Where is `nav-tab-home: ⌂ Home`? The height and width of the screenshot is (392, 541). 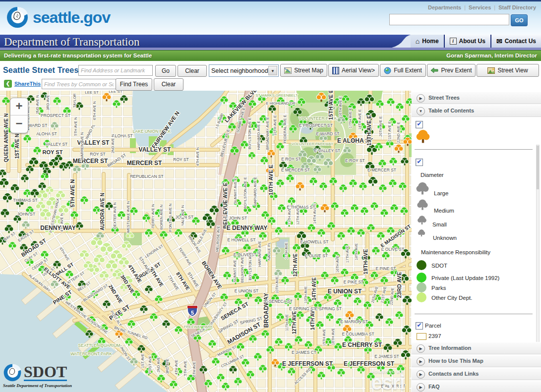 nav-tab-home: ⌂ Home is located at coordinates (427, 41).